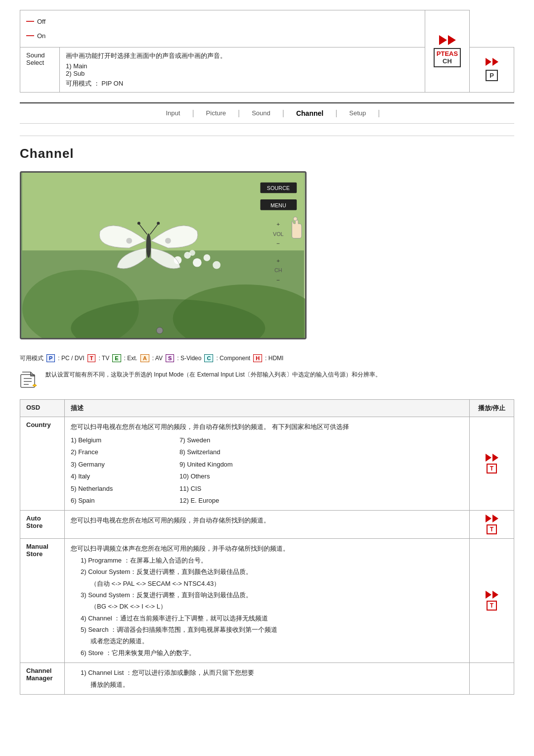  What do you see at coordinates (173, 113) in the screenshot?
I see `nav-input: Input` at bounding box center [173, 113].